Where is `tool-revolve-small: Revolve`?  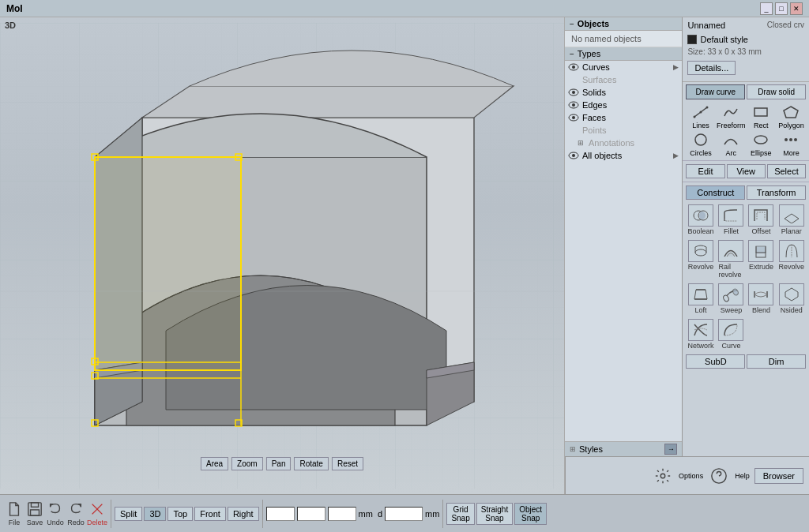 tool-revolve-small: Revolve is located at coordinates (700, 259).